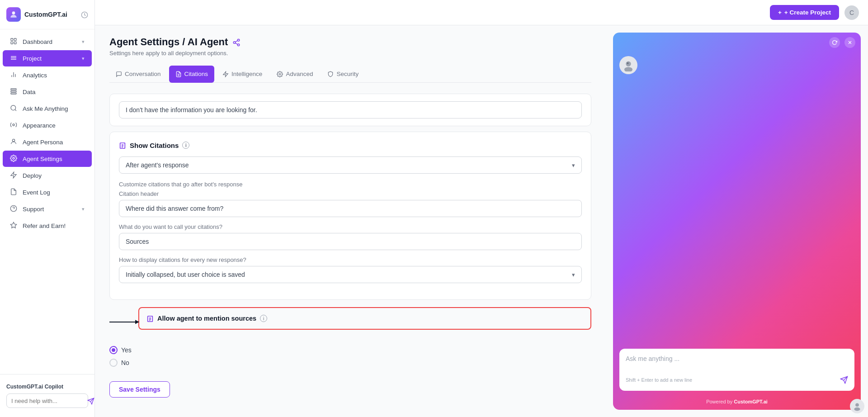  Describe the element at coordinates (127, 350) in the screenshot. I see `radio-yes-label: Yes` at that location.